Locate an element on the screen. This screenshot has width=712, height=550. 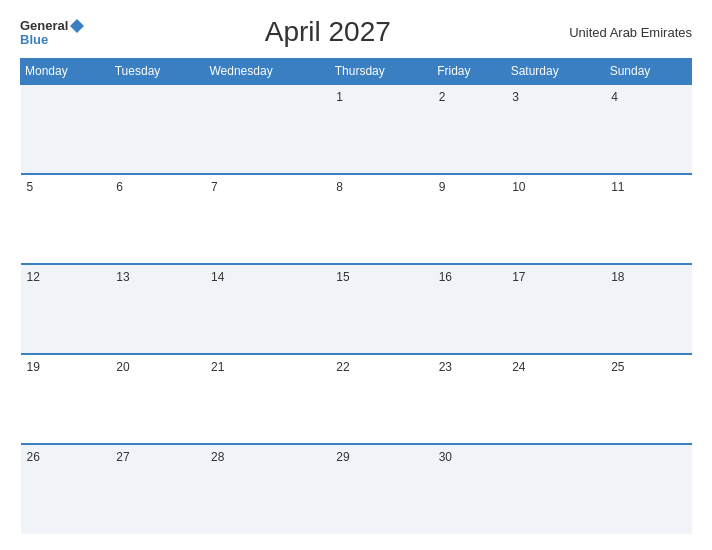
calendar-cell: 27 is located at coordinates (158, 489).